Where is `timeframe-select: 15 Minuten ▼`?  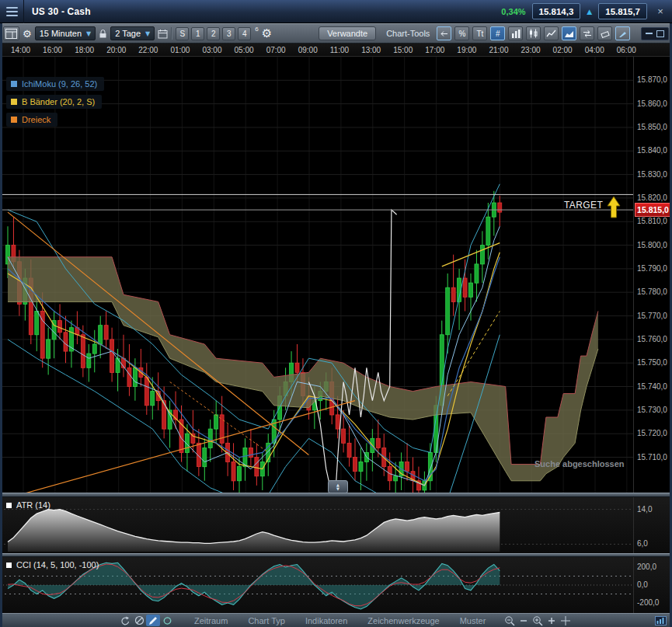
timeframe-select: 15 Minuten ▼ is located at coordinates (65, 33).